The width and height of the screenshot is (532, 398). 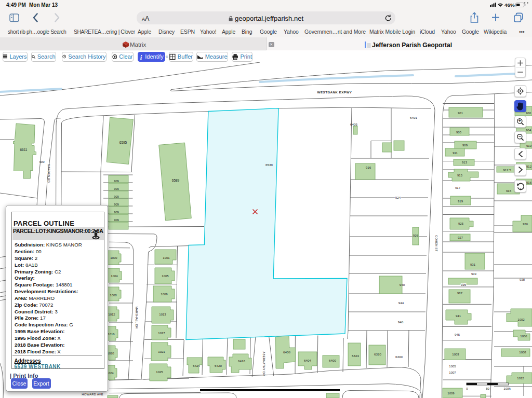 What do you see at coordinates (473, 265) in the screenshot?
I see `svg-text: 931` at bounding box center [473, 265].